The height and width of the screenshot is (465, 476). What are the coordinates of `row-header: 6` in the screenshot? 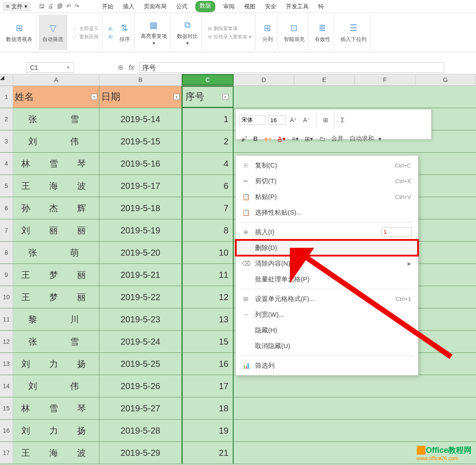 It's located at (7, 208).